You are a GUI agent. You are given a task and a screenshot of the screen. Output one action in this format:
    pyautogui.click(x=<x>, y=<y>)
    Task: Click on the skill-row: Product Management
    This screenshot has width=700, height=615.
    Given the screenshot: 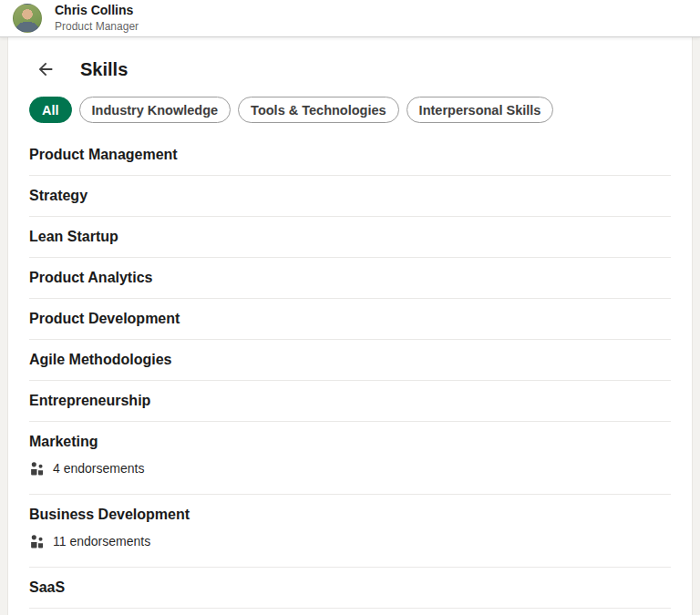 What is the action you would take?
    pyautogui.click(x=350, y=155)
    